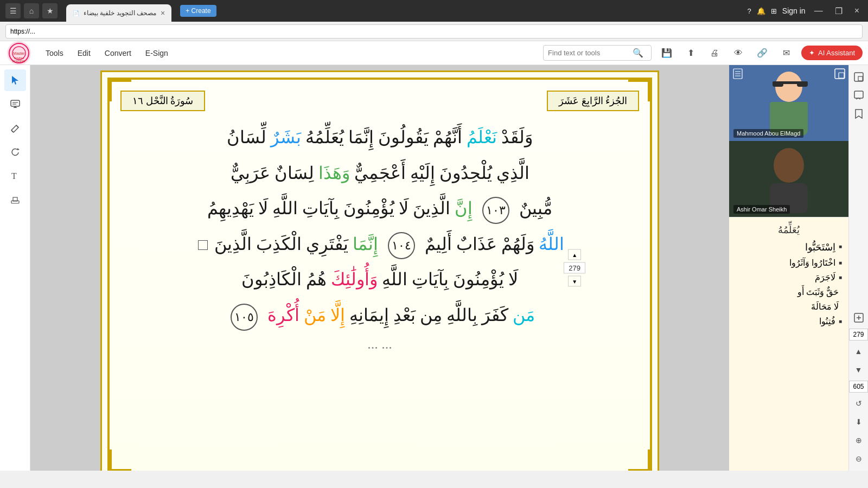 The image size is (868, 488). Describe the element at coordinates (380, 101) in the screenshot. I see `quran-header: الجُزءُ الرَّابِعَ عَشَرَ سُورَةُ النَّح…` at that location.